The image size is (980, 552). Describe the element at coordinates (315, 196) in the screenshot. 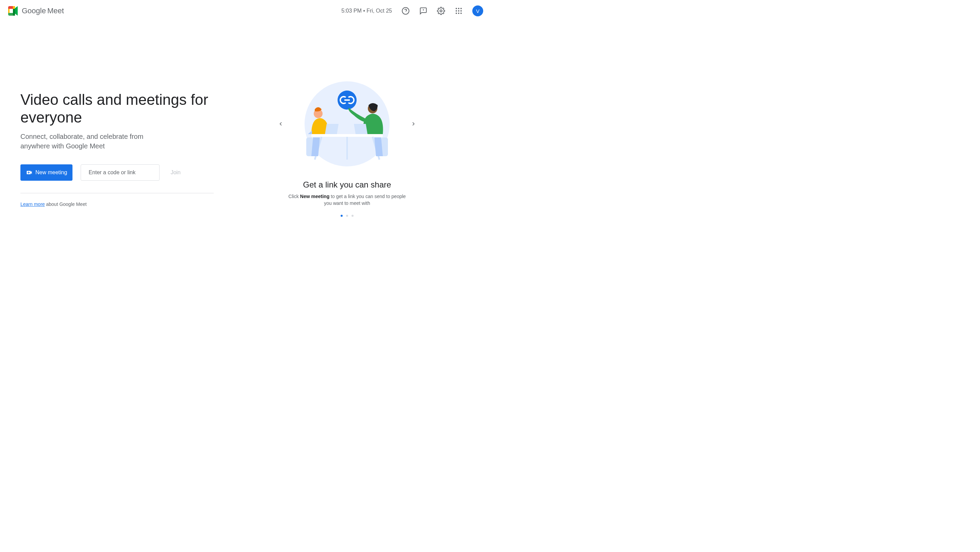

I see `carousel-desc-bold: New meeting` at that location.